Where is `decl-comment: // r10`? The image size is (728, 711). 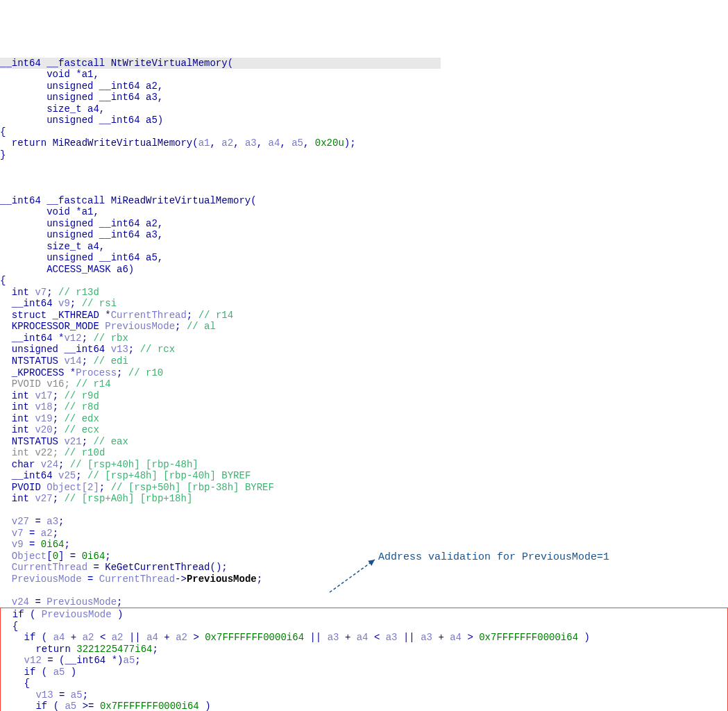 decl-comment: // r10 is located at coordinates (146, 373).